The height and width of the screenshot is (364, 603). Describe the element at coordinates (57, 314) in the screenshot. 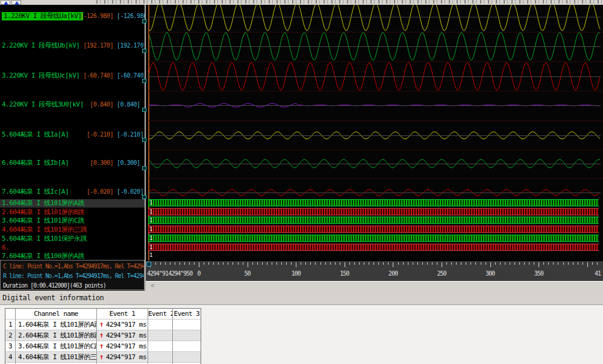

I see `event-table-header-cell: Channel name` at that location.